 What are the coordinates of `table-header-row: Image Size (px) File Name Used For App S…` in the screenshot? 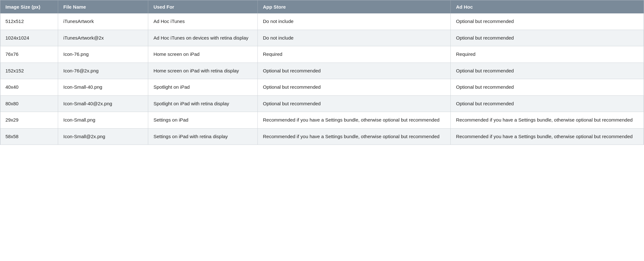 It's located at (322, 7).